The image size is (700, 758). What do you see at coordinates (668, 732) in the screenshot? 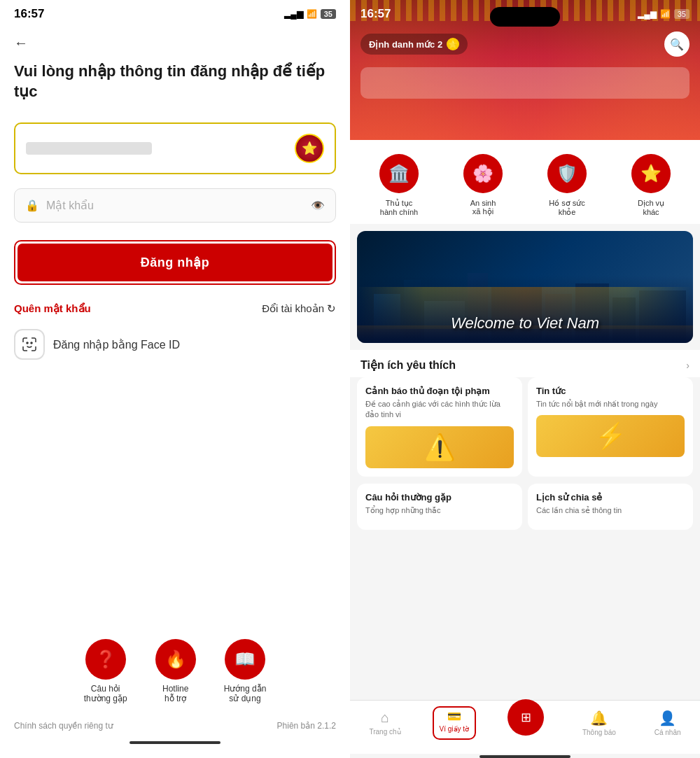
I see `nav-ca-nhan-label: Cá nhân` at bounding box center [668, 732].